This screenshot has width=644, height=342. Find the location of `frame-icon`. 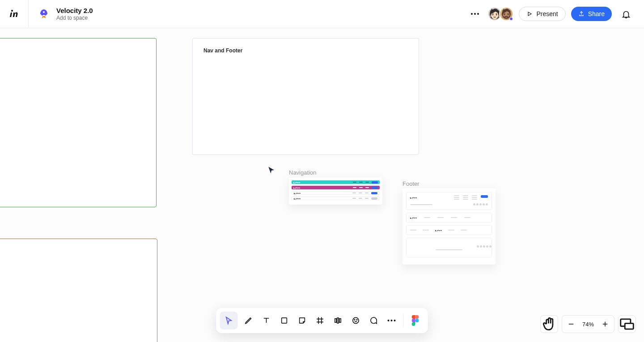

frame-icon is located at coordinates (320, 321).